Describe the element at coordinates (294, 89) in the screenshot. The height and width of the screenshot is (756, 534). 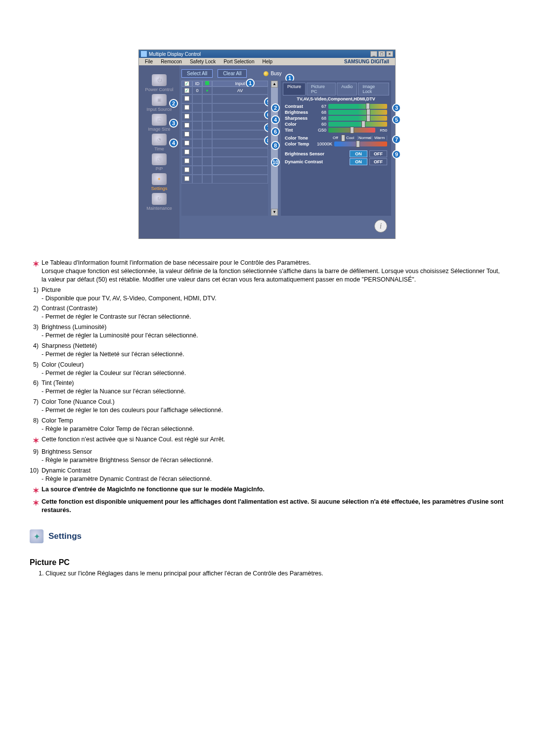
I see `tab-picture: Picture` at that location.